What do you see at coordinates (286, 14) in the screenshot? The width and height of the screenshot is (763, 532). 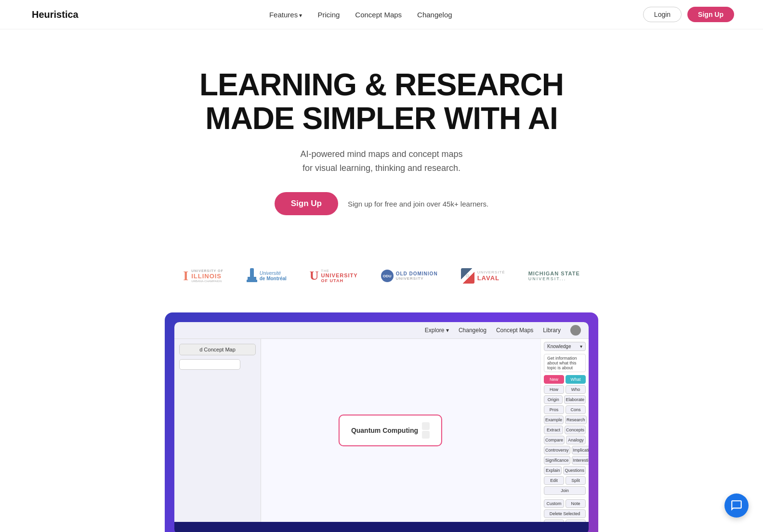 I see `nav-features: Features` at bounding box center [286, 14].